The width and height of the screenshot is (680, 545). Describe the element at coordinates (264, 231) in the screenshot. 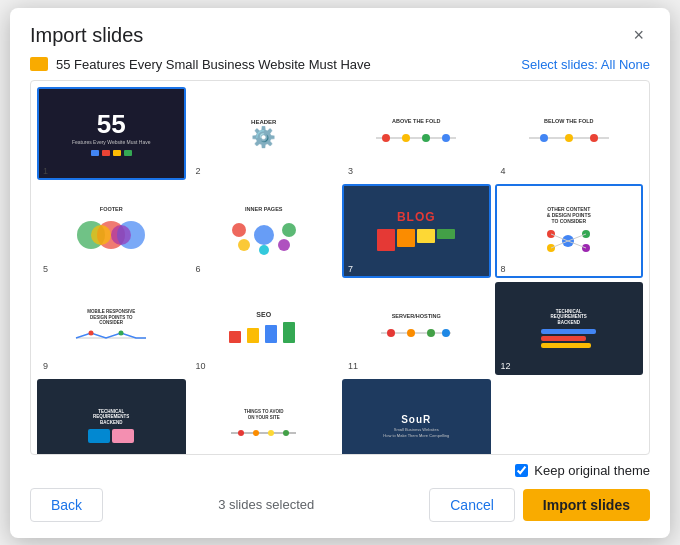

I see `slide-thumb: INNER PAGES 6` at that location.